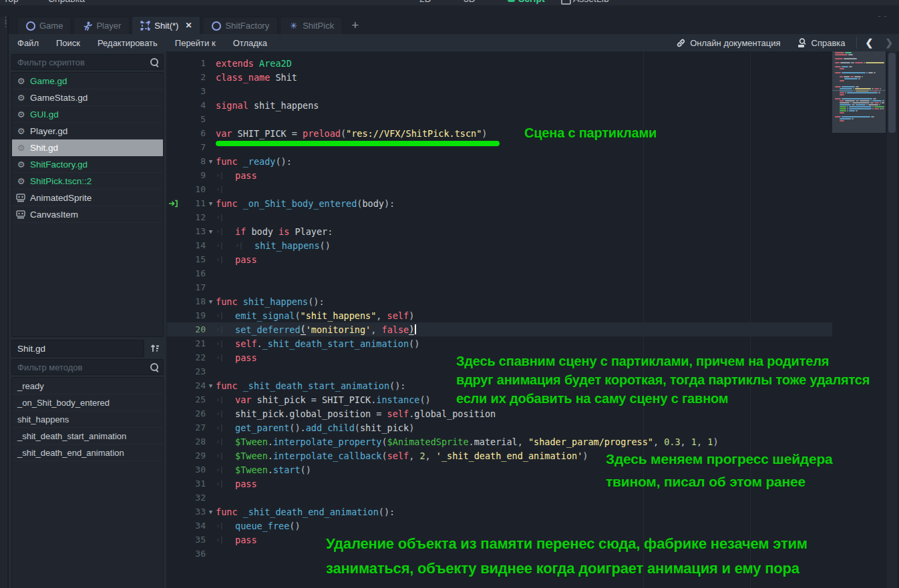 The width and height of the screenshot is (899, 588). Describe the element at coordinates (87, 419) in the screenshot. I see `method-list-item: shit_happens` at that location.